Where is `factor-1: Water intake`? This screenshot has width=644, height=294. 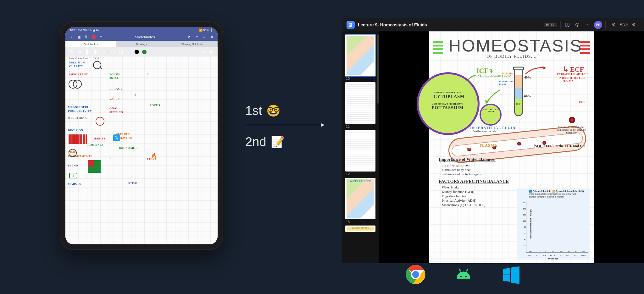
factor-1: Water intake is located at coordinates (478, 187).